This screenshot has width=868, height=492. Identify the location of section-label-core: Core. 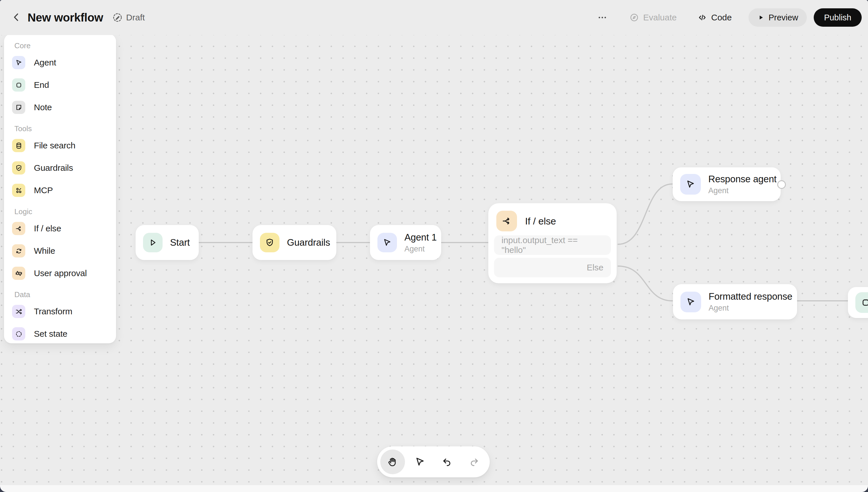
(65, 46).